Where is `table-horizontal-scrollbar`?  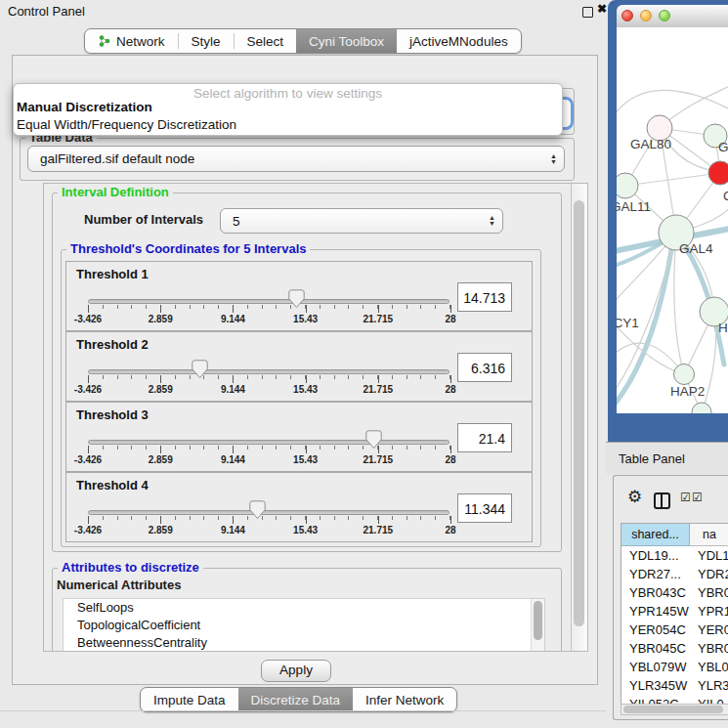 table-horizontal-scrollbar is located at coordinates (674, 709).